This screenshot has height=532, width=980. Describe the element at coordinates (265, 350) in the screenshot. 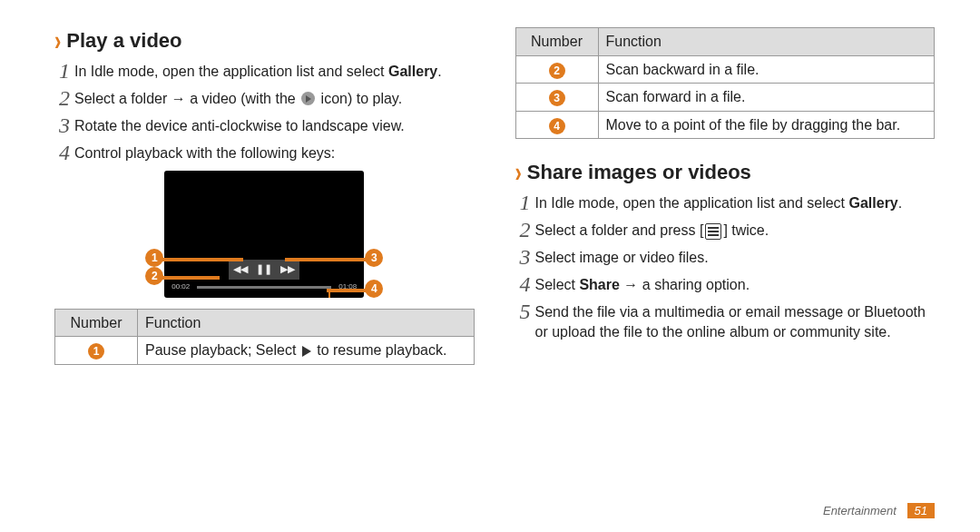

I see `table-row: 1 Pause playback; Select to resume playb…` at that location.